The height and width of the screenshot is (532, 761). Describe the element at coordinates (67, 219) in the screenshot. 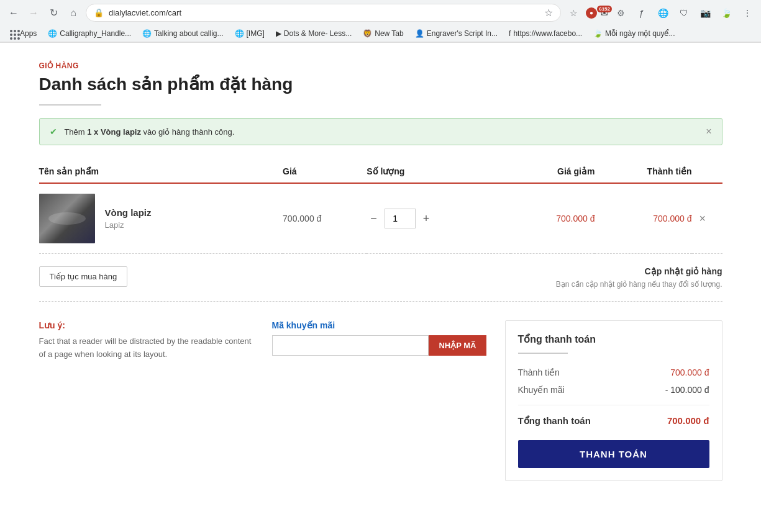

I see `product-image` at that location.